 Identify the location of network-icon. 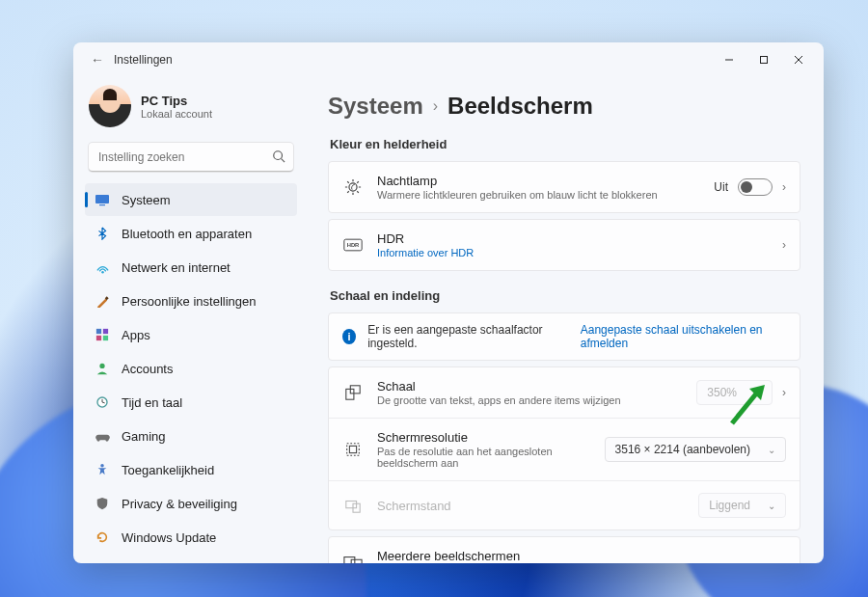
(102, 267).